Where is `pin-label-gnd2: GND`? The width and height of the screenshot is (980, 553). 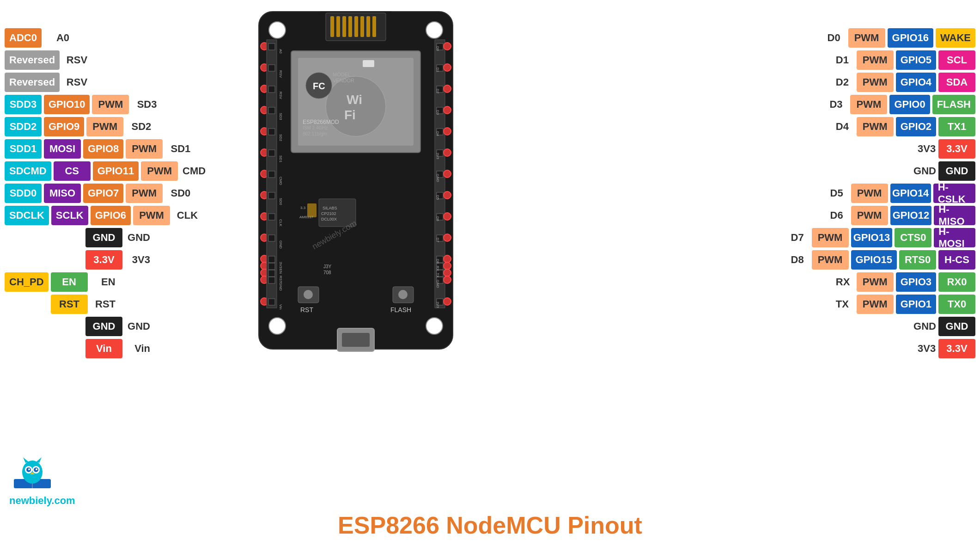
pin-label-gnd2: GND is located at coordinates (104, 326).